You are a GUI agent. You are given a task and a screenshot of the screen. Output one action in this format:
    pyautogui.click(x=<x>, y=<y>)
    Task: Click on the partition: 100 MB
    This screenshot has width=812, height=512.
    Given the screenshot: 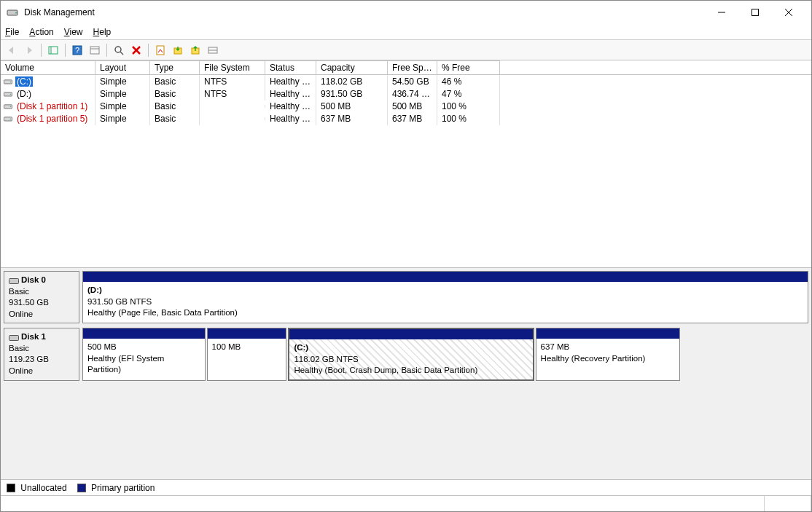 What is the action you would take?
    pyautogui.click(x=247, y=354)
    